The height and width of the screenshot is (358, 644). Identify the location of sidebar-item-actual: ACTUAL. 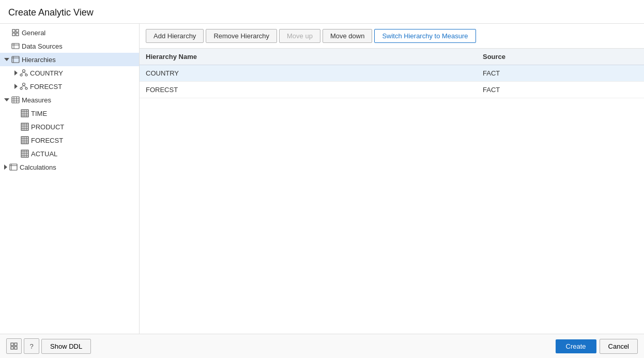
(69, 154).